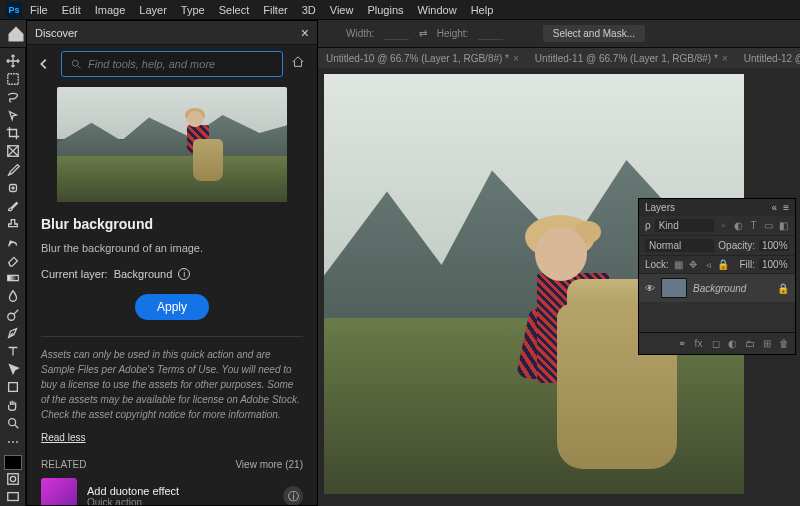 Image resolution: width=800 pixels, height=506 pixels. Describe the element at coordinates (754, 226) in the screenshot. I see `filter-type-icon: T` at that location.